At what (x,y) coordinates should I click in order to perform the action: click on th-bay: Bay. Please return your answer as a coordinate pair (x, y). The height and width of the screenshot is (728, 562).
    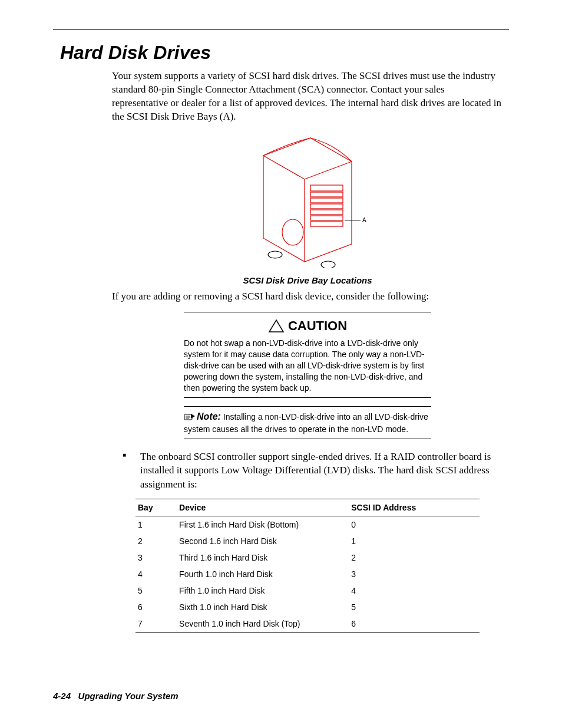
    Looking at the image, I should click on (156, 508).